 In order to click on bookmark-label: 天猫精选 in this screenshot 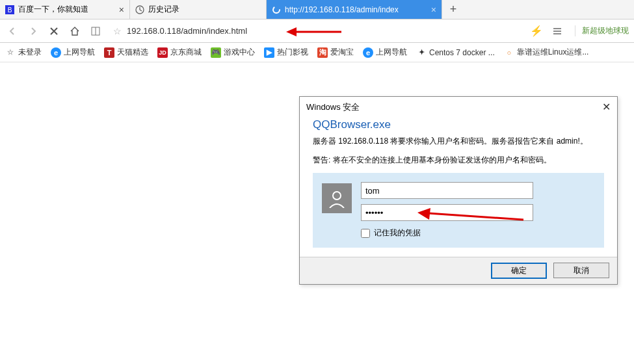, I will do `click(133, 52)`.